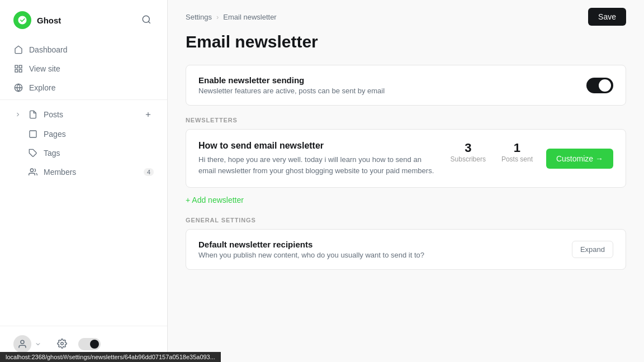  Describe the element at coordinates (406, 249) in the screenshot. I see `default-recipients-card: Default newsletter recipients When you p…` at that location.